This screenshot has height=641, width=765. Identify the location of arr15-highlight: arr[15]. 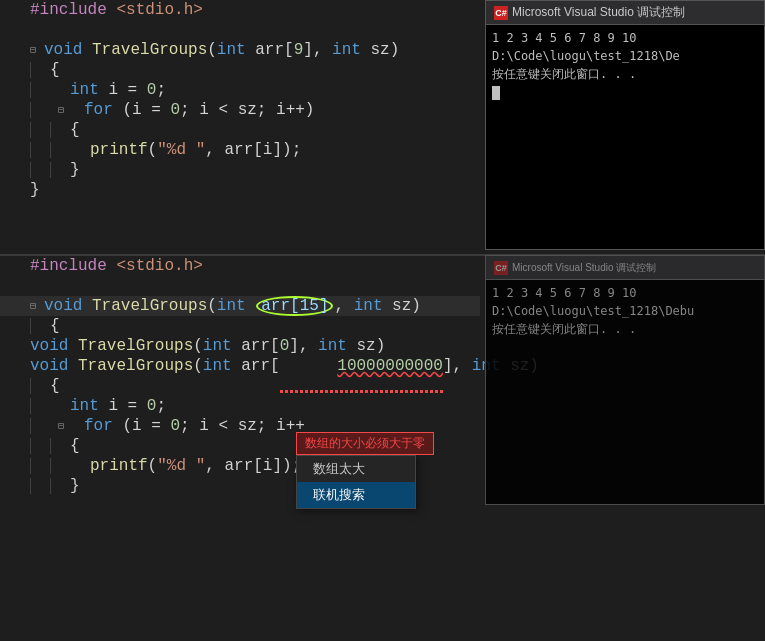
(294, 306).